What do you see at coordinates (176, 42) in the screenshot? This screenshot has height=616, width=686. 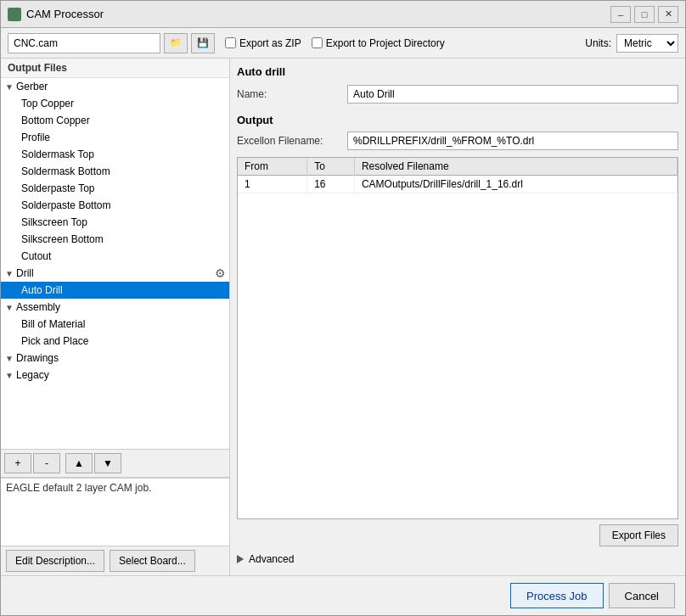 I see `open-icon: 📁` at bounding box center [176, 42].